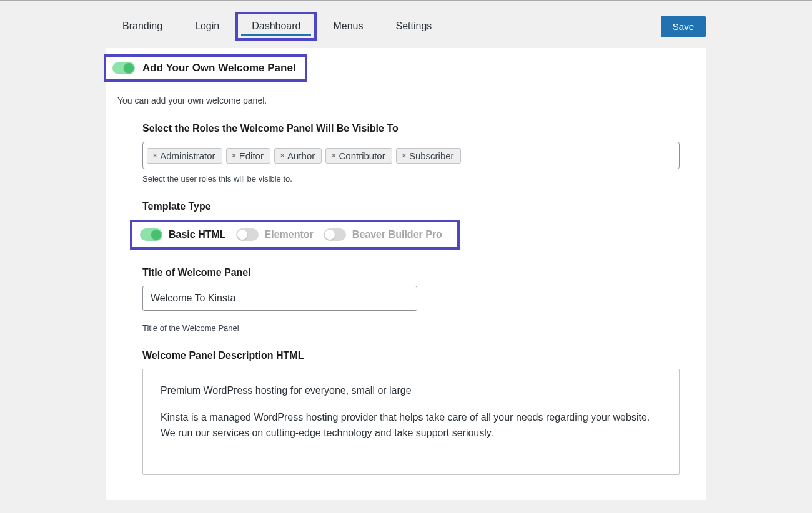 This screenshot has width=812, height=513. Describe the element at coordinates (142, 26) in the screenshot. I see `tab-branding: Branding` at that location.